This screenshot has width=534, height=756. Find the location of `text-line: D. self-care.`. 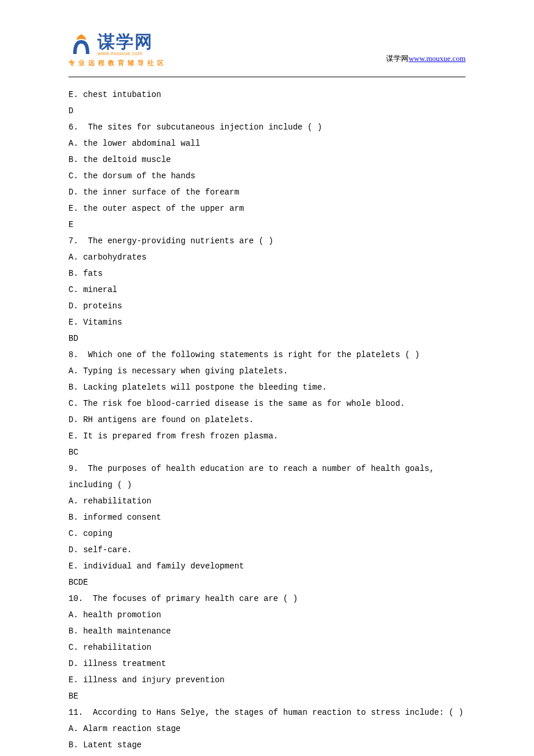

text-line: D. self-care. is located at coordinates (267, 550).